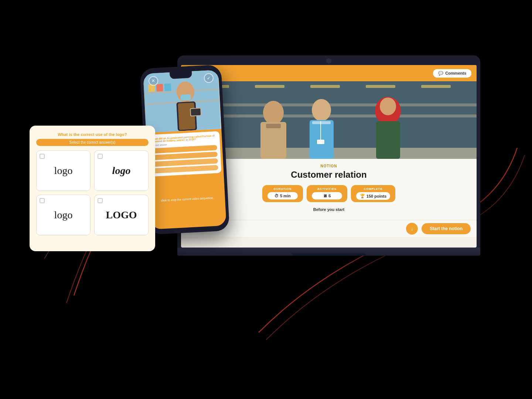 This screenshot has height=399, width=532. I want to click on duration-card: DURATION ⏱ 5 min, so click(283, 194).